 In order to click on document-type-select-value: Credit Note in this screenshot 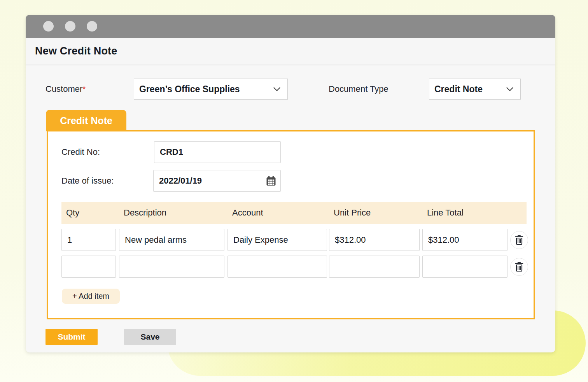, I will do `click(458, 89)`.